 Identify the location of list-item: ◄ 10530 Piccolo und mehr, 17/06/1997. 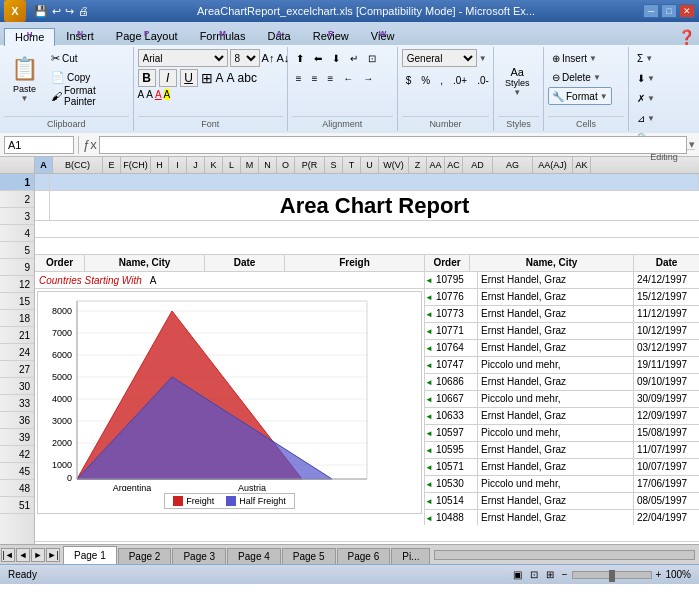
(562, 484).